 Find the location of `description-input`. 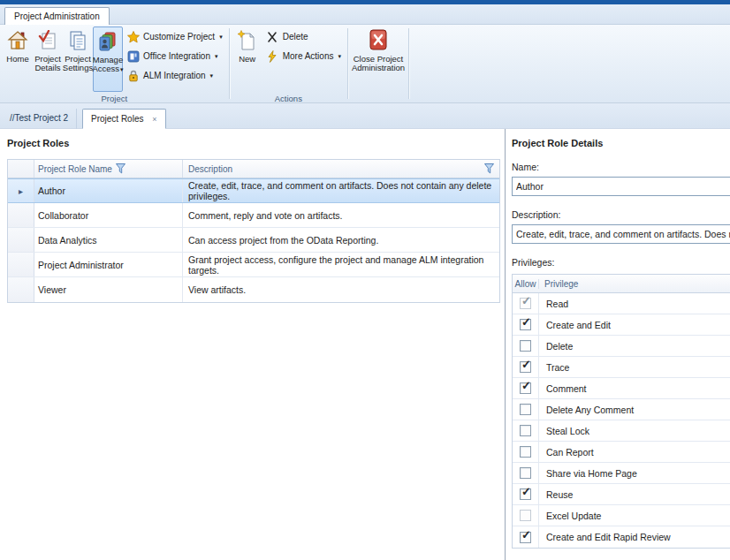

description-input is located at coordinates (620, 234).